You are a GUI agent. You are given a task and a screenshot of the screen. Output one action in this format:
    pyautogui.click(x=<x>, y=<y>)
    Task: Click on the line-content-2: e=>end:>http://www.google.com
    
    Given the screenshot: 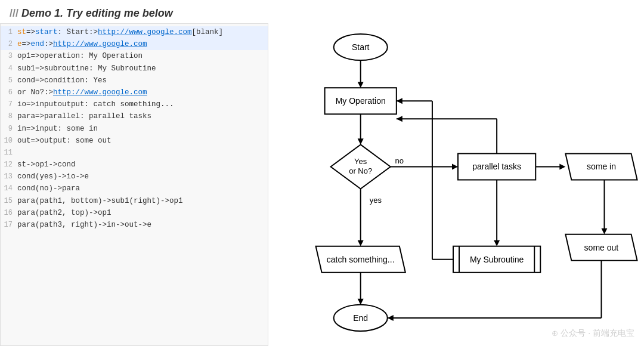 What is the action you would take?
    pyautogui.click(x=82, y=44)
    